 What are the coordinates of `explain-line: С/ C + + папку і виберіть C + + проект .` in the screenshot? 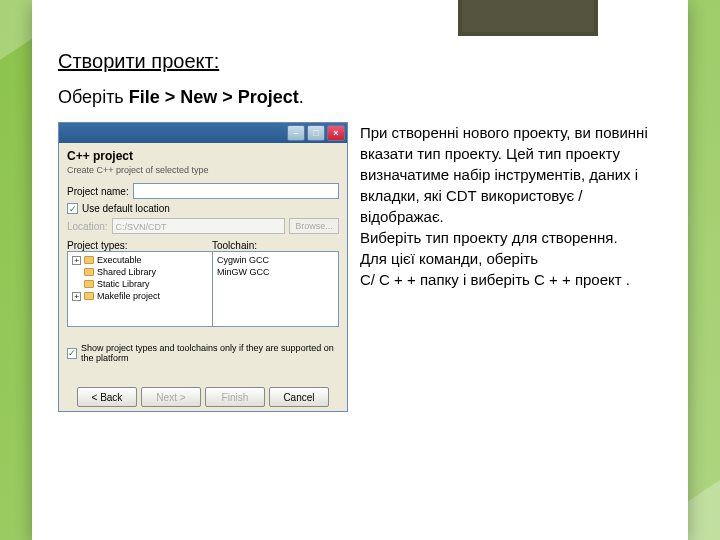 It's located at (511, 280).